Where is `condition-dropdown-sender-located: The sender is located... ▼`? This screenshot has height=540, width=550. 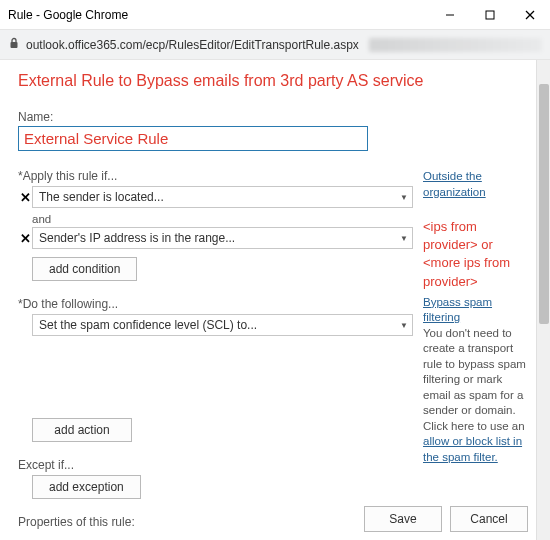 condition-dropdown-sender-located: The sender is located... ▼ is located at coordinates (222, 197).